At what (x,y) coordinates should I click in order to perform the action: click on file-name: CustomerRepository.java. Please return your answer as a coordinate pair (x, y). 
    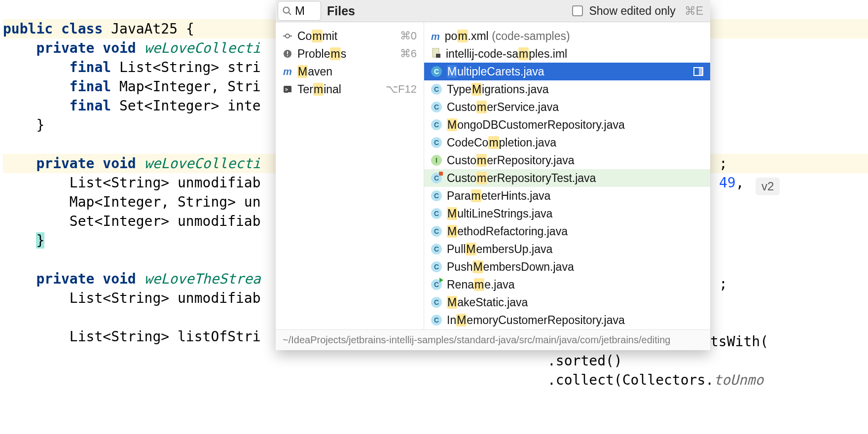
    Looking at the image, I should click on (511, 161).